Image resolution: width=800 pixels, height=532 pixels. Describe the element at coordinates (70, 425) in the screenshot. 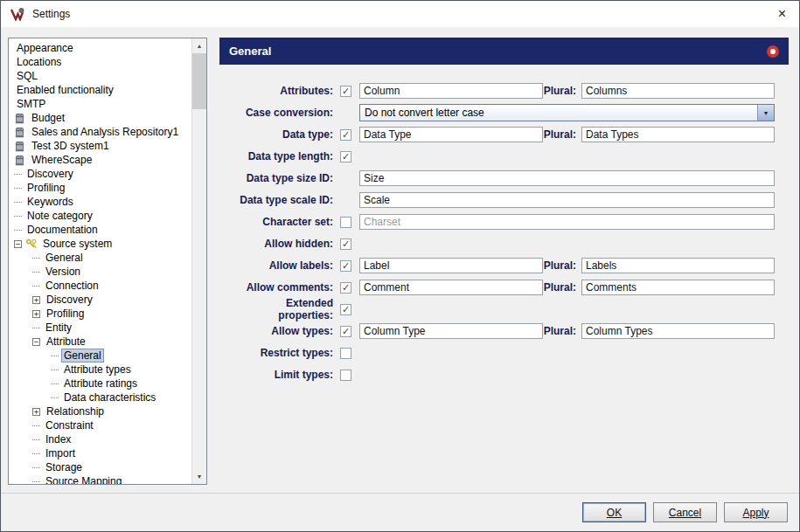

I see `tree-item-label: Constraint` at that location.